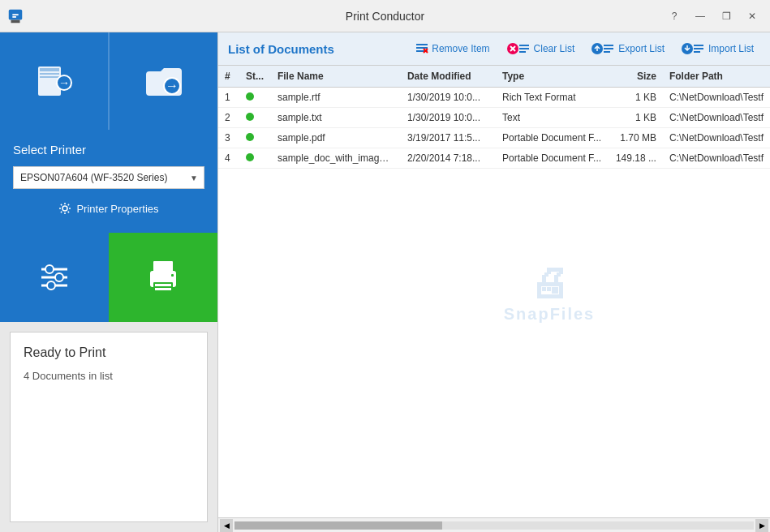  Describe the element at coordinates (226, 526) in the screenshot. I see `scroll-left-arrow: ◀` at that location.